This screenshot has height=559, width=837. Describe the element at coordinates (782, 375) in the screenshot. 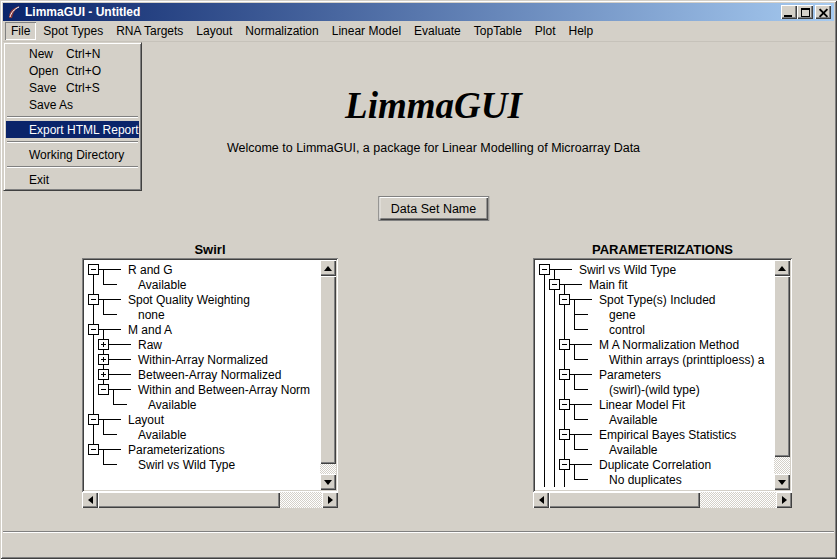

I see `parameterizations-vertical-scrollbar` at that location.